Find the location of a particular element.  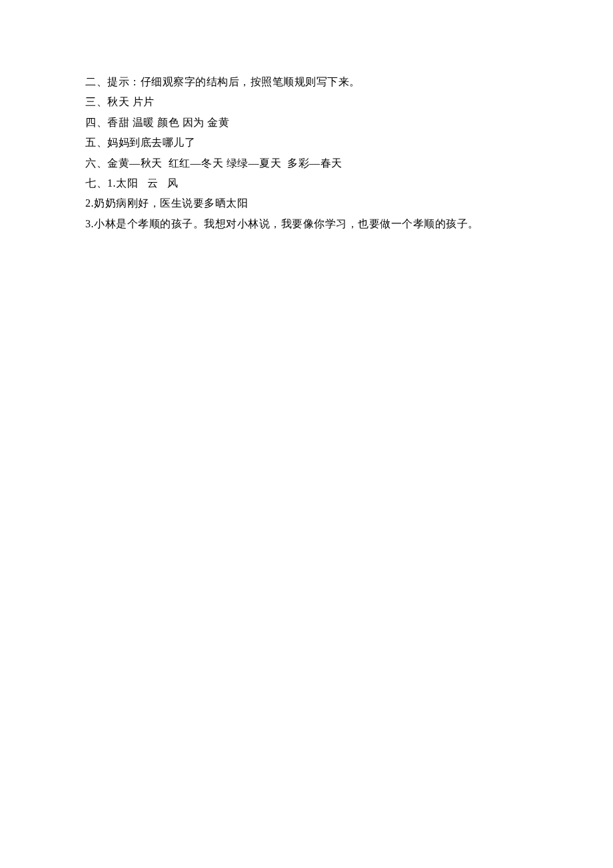

answer-line-4: 四、香甜 温暖 颜色 因为 金黄 is located at coordinates (306, 123).